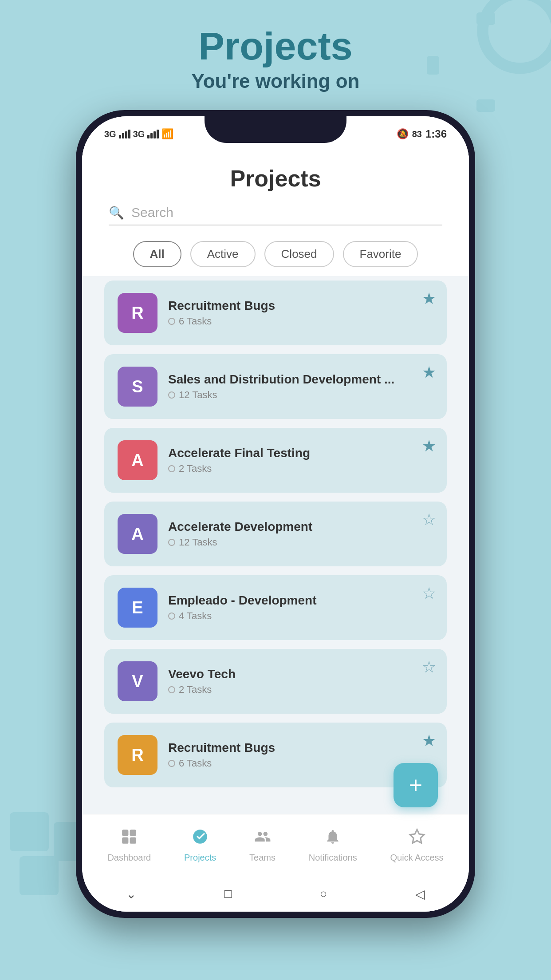  Describe the element at coordinates (416, 785) in the screenshot. I see `fab-add-button: +` at that location.